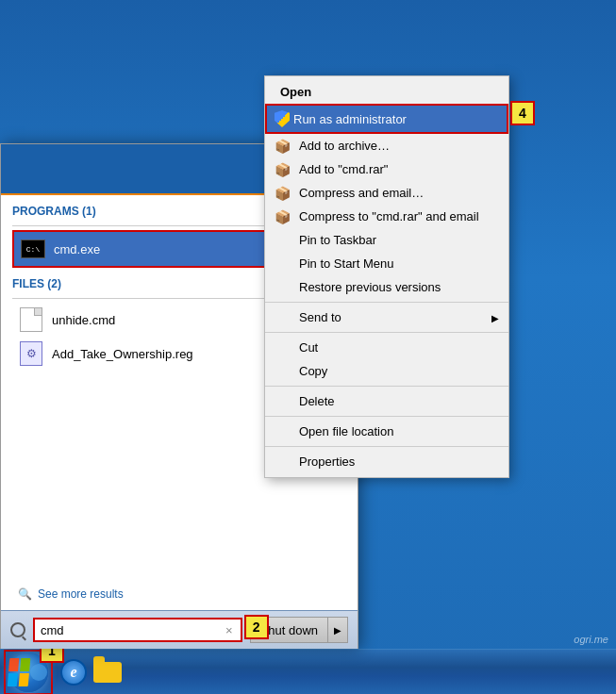 This screenshot has width=616, height=694. I want to click on ctx-label-run-admin: Run as administrator, so click(350, 119).